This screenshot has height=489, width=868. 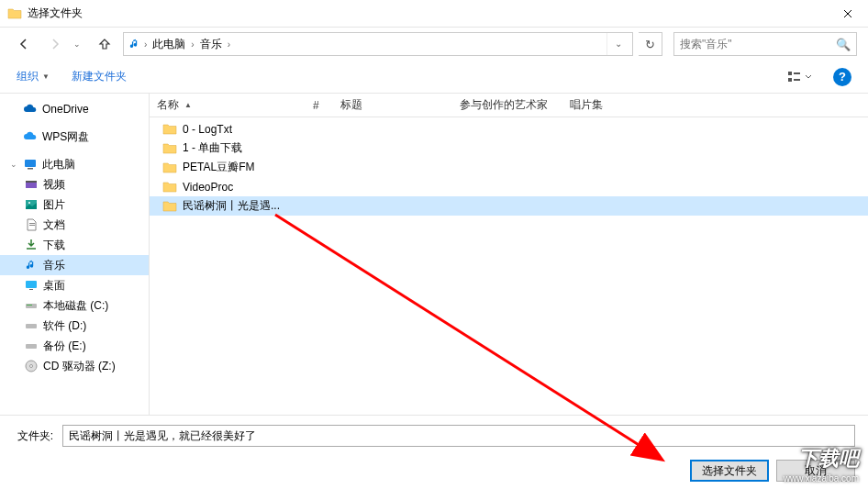 What do you see at coordinates (848, 14) in the screenshot?
I see `close-button` at bounding box center [848, 14].